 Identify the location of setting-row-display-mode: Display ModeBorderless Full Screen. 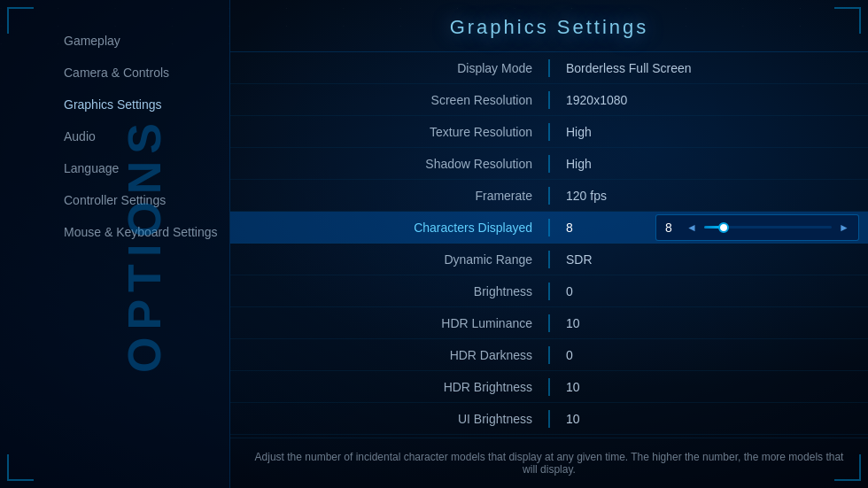
(549, 68).